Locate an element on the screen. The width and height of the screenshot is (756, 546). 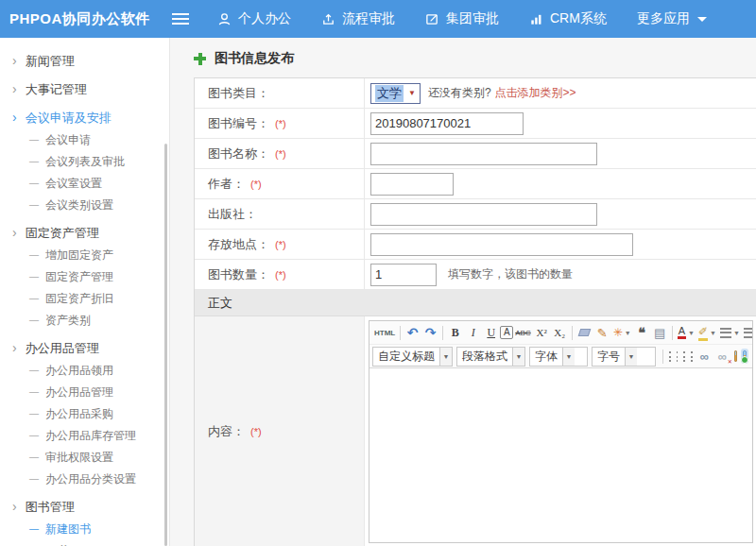
strikethrough-icon: ABC is located at coordinates (523, 333).